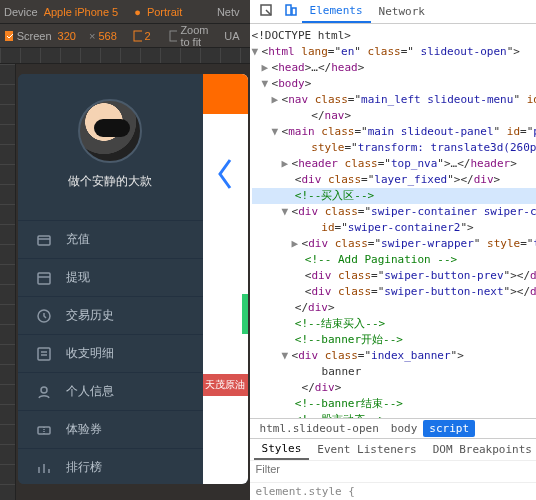 The height and width of the screenshot is (500, 536). Describe the element at coordinates (8, 36) in the screenshot. I see `checkbox-icon` at that location.